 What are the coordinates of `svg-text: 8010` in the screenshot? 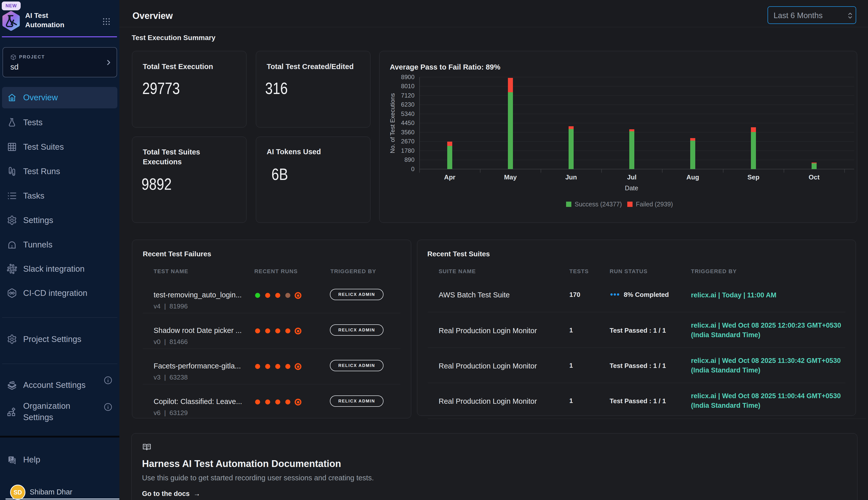 It's located at (408, 86).